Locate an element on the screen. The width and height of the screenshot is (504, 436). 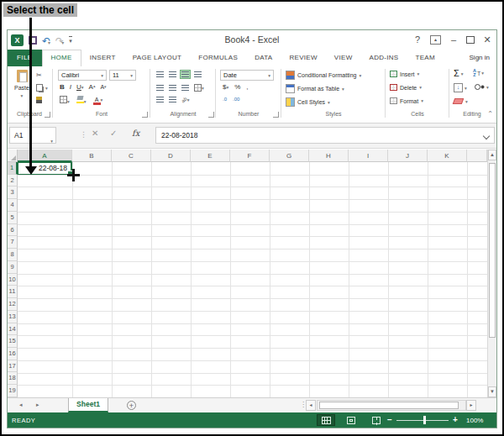
format-as-table-button: Format as Table ▾ is located at coordinates (315, 89).